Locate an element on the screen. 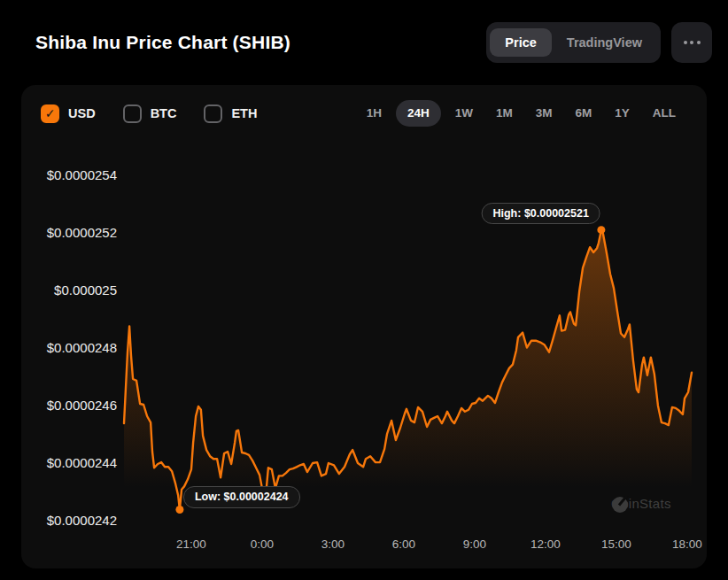 Image resolution: width=728 pixels, height=580 pixels. y-axis-tick: $0.0000242 is located at coordinates (69, 521).